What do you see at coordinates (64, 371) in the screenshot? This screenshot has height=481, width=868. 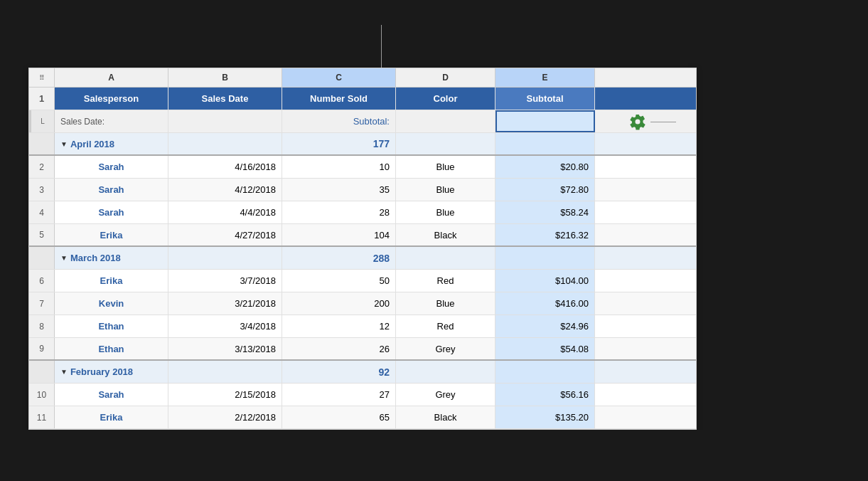 I see `february-triangle: ▼` at bounding box center [64, 371].